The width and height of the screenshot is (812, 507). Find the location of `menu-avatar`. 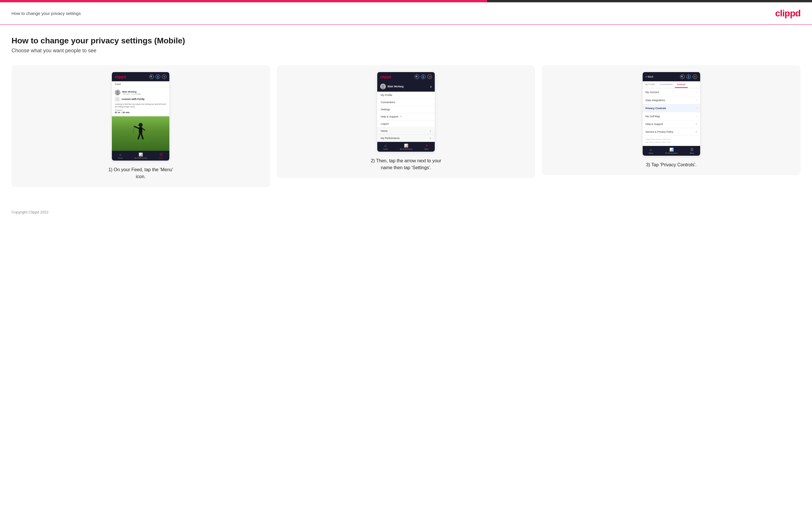

menu-avatar is located at coordinates (383, 87).